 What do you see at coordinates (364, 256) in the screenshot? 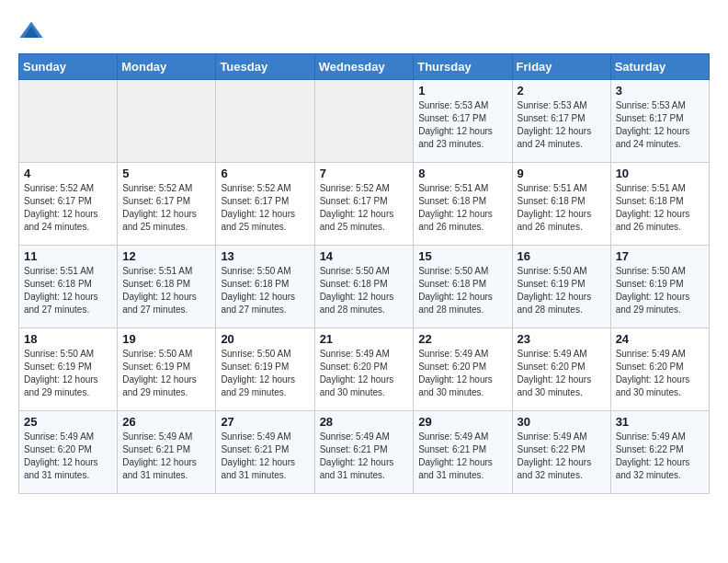
I see `day-number: 14` at bounding box center [364, 256].